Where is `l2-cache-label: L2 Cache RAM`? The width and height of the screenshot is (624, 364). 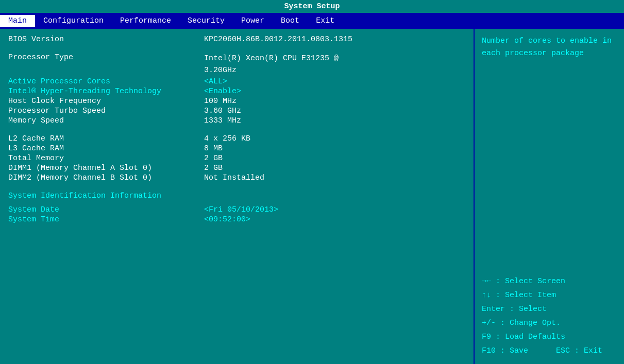 l2-cache-label: L2 Cache RAM is located at coordinates (106, 139).